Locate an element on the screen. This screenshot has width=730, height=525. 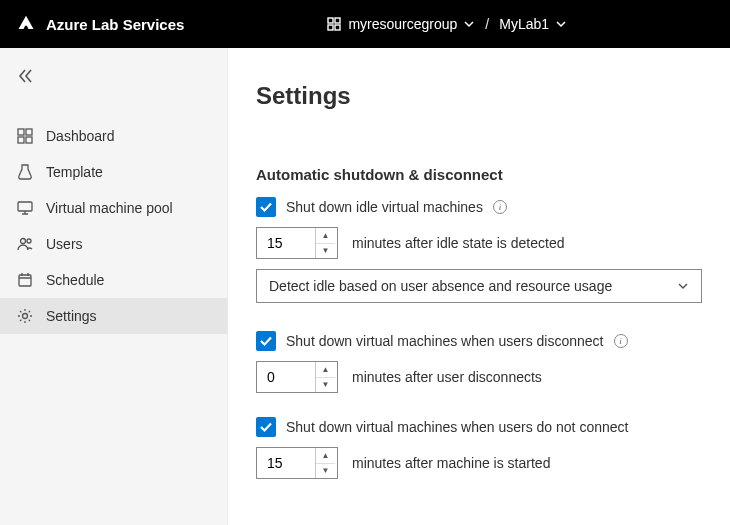
sidebar-item-users: Users is located at coordinates (114, 244).